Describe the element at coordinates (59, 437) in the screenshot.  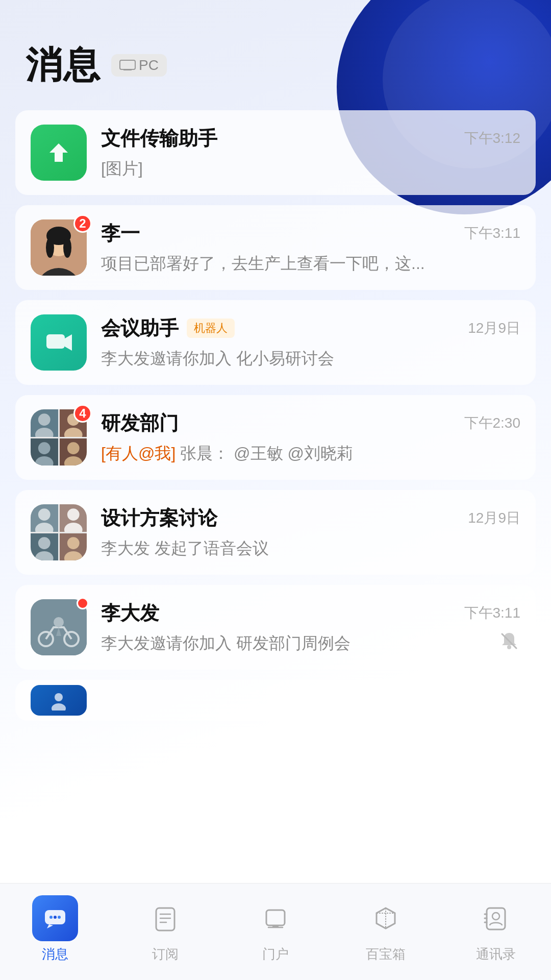
I see `avatar-wrap: 4` at that location.